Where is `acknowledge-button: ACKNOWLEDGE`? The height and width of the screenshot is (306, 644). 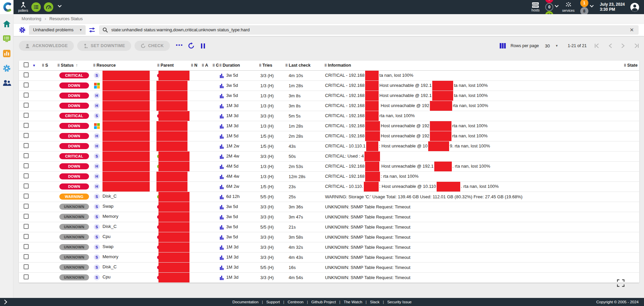
acknowledge-button: ACKNOWLEDGE is located at coordinates (47, 46).